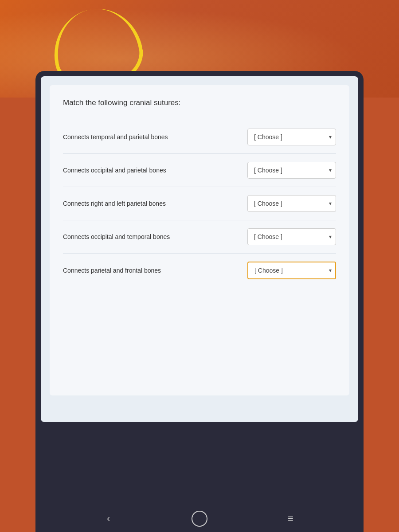 This screenshot has height=532, width=399. What do you see at coordinates (200, 103) in the screenshot?
I see `question-title: Match the following cranial sutures:` at bounding box center [200, 103].